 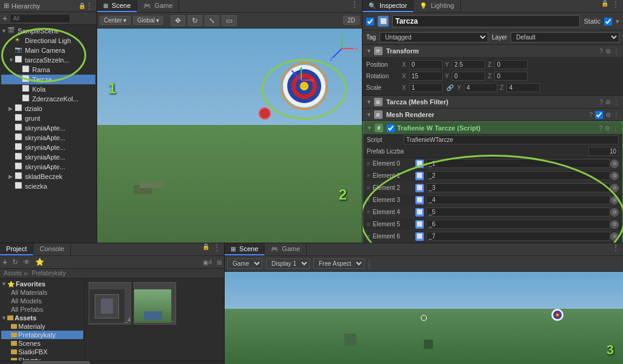 I want to click on tree-item-dzialo: ▶ ⬜ dzialo, so click(x=49, y=109).